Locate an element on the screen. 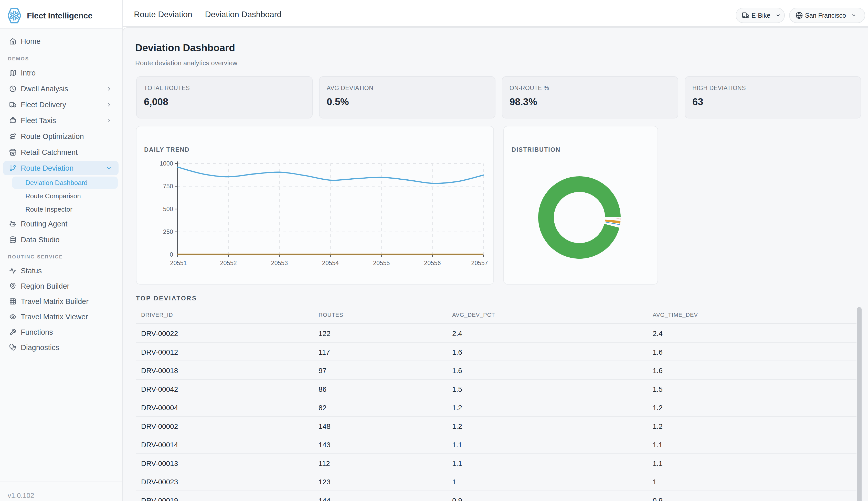 This screenshot has width=868, height=501. svg-text: 0 is located at coordinates (171, 255).